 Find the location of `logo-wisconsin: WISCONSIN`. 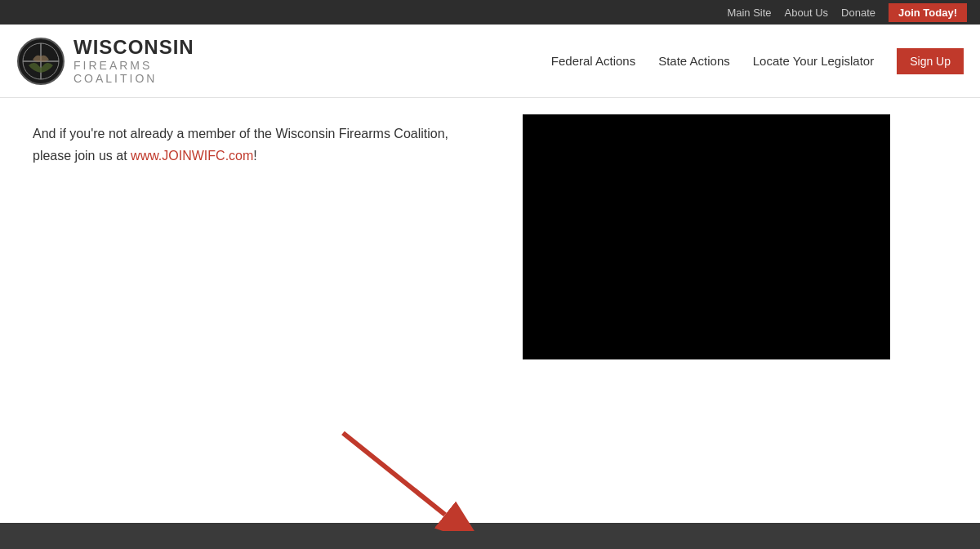

logo-wisconsin: WISCONSIN is located at coordinates (134, 47).